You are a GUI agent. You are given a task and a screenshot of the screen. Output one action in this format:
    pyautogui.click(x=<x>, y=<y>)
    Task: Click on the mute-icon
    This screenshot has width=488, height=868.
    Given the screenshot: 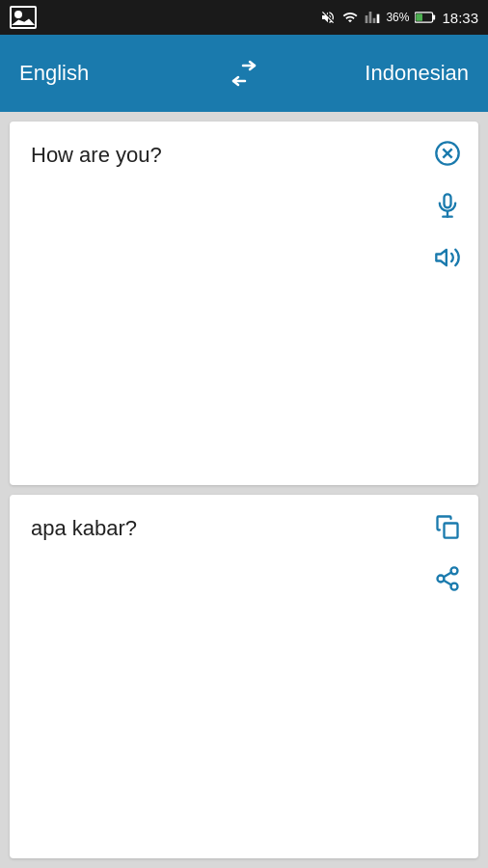 What is the action you would take?
    pyautogui.click(x=328, y=17)
    